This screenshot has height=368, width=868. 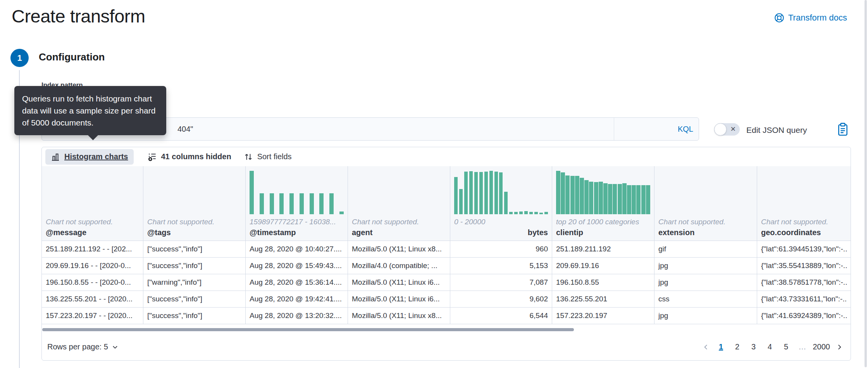 What do you see at coordinates (308, 330) in the screenshot?
I see `horizontal-scrollbar-thumb` at bounding box center [308, 330].